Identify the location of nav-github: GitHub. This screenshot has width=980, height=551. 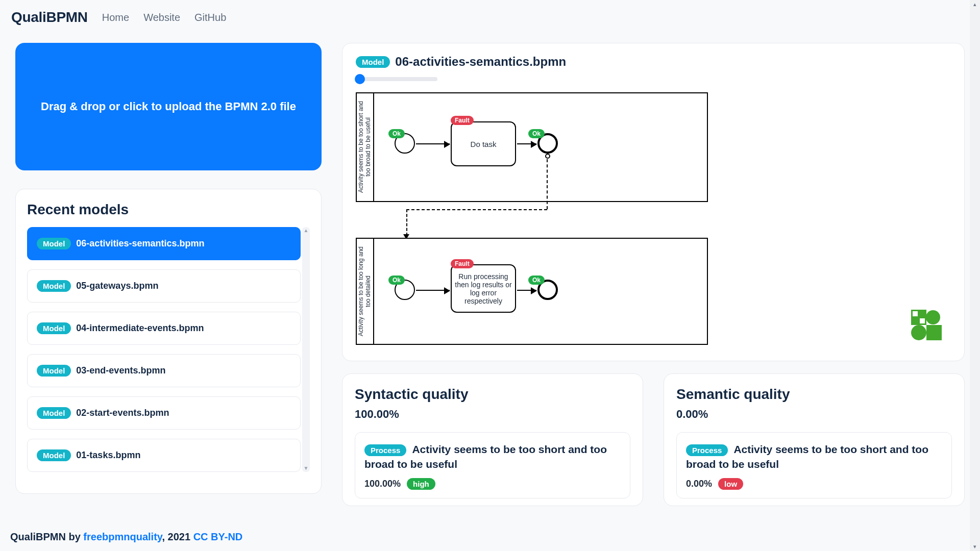
(210, 17).